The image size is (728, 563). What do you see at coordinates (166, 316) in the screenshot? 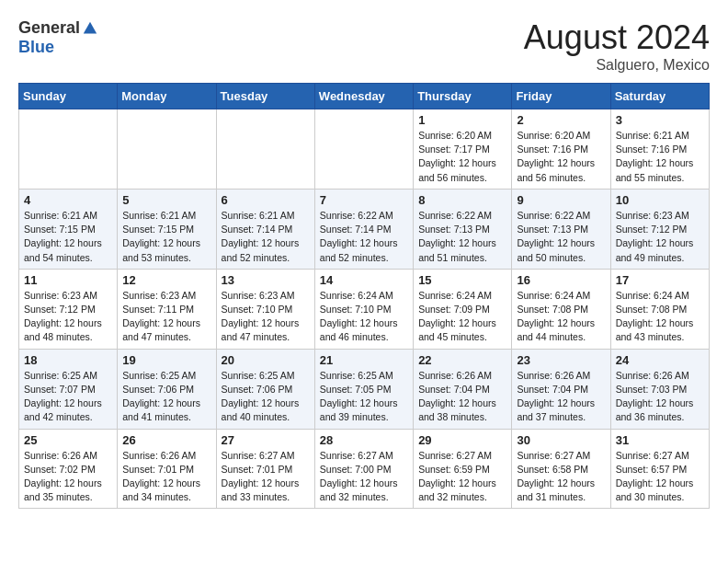
I see `day-info: Sunrise: 6:23 AMSunset: 7:11 PMDaylight:…` at bounding box center [166, 316].